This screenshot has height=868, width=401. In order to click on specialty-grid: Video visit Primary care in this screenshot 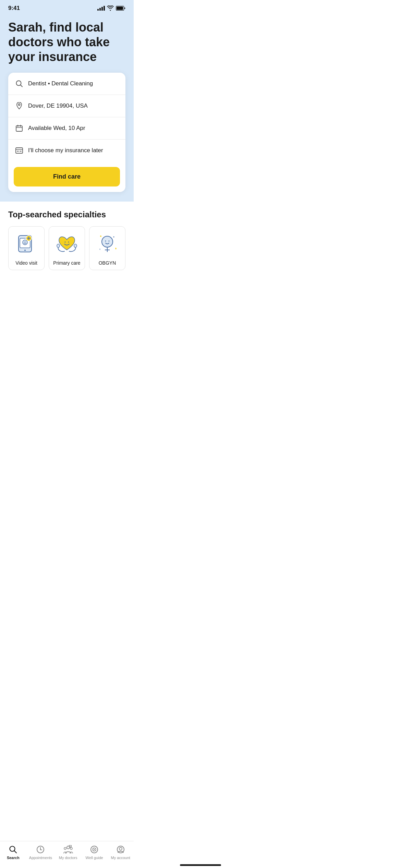, I will do `click(67, 248)`.